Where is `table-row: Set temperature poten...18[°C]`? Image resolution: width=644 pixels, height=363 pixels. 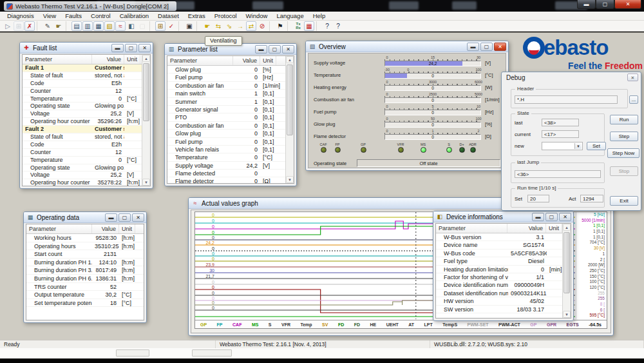
table-row: Set temperature poten...18[°C] is located at coordinates (85, 303).